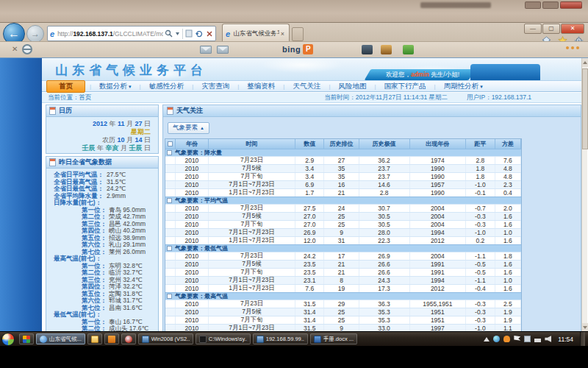 This screenshot has height=368, width=588. What do you see at coordinates (343, 200) in the screenshot?
I see `table-group-row: 气象要素：平均气温` at bounding box center [343, 200].